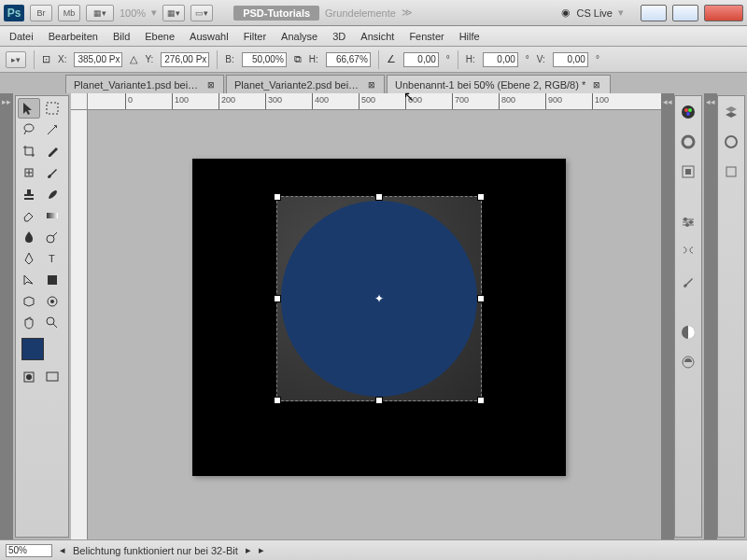  Describe the element at coordinates (121, 36) in the screenshot. I see `menu-bild: Bild` at that location.